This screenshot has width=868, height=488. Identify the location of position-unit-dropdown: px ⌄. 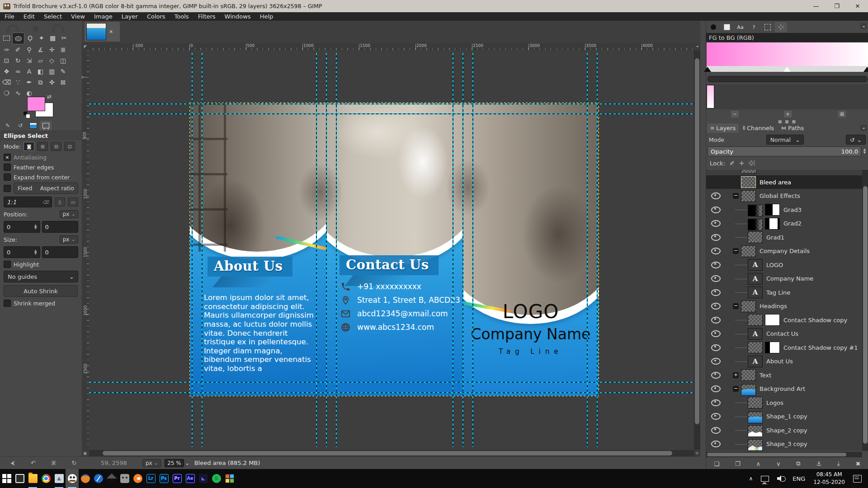
(69, 214).